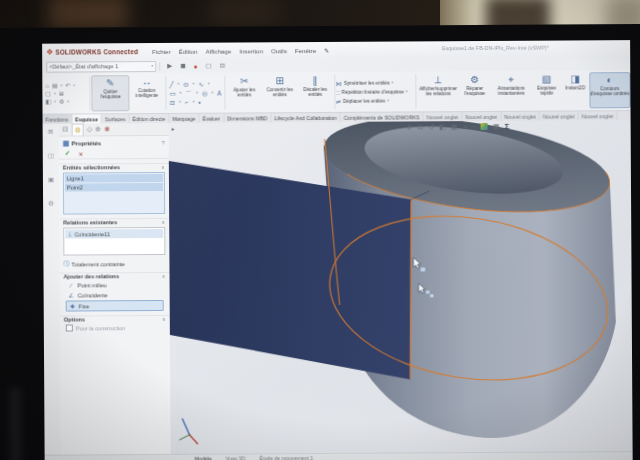 This screenshot has height=460, width=640. Describe the element at coordinates (439, 91) in the screenshot. I see `display-relations-button: ⟂ Afficher/supprimer les relations` at that location.